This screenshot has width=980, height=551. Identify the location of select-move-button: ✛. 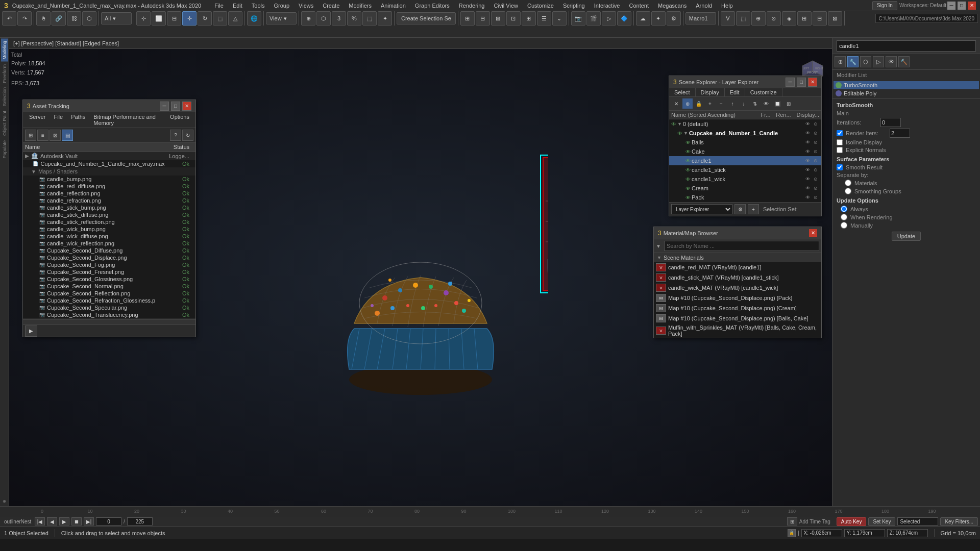
(189, 18).